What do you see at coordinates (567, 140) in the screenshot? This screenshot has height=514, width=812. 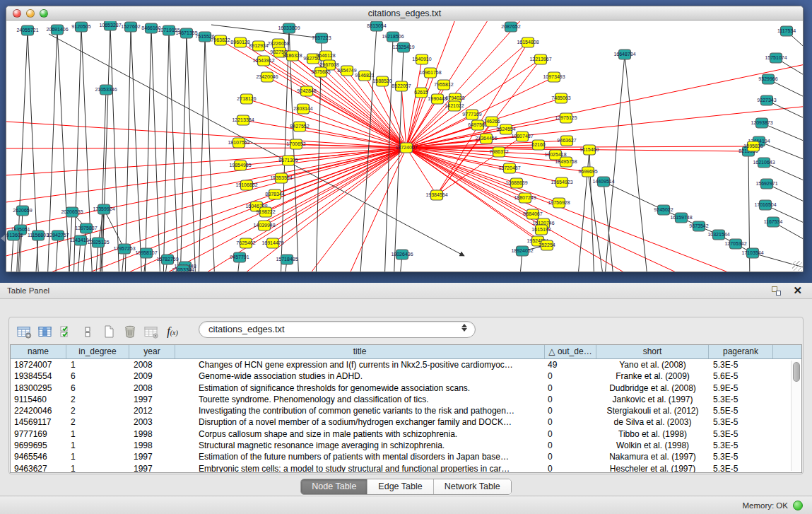 I see `graph-node-label: 9463627` at bounding box center [567, 140].